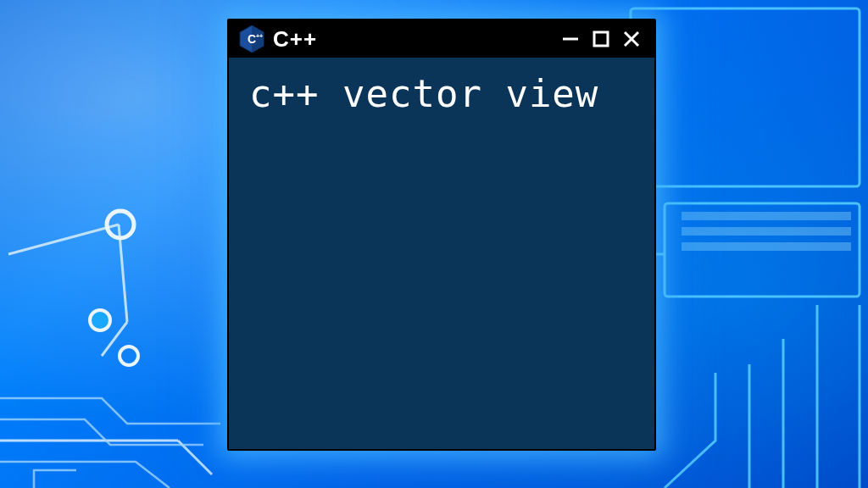 This screenshot has width=868, height=488. What do you see at coordinates (601, 39) in the screenshot?
I see `maximize-icon` at bounding box center [601, 39].